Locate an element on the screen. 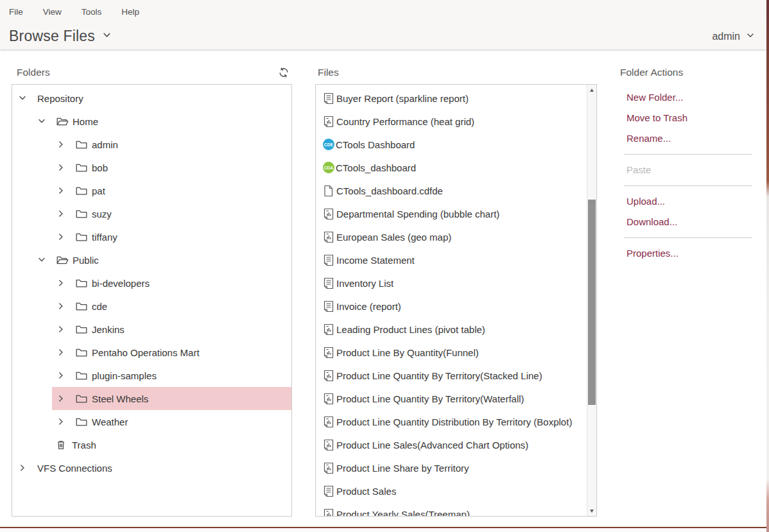  action-download: Download... is located at coordinates (686, 222).